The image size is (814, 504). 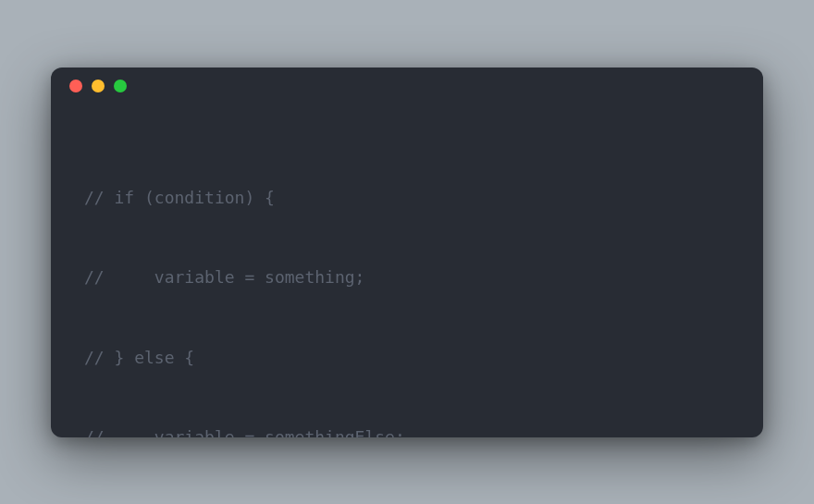 What do you see at coordinates (120, 86) in the screenshot?
I see `maximize-icon` at bounding box center [120, 86].